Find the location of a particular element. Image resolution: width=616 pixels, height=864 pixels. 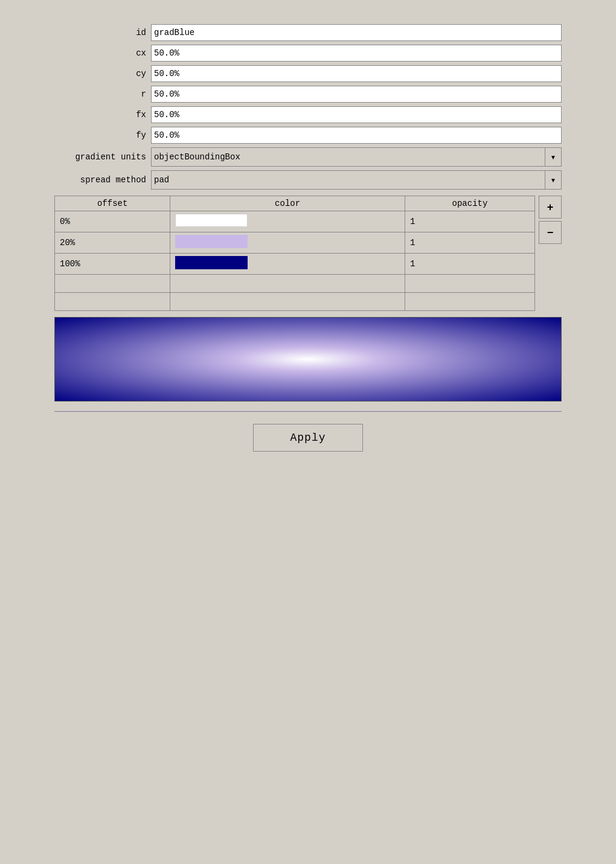

gradient-units-label: gradient units is located at coordinates (103, 157).